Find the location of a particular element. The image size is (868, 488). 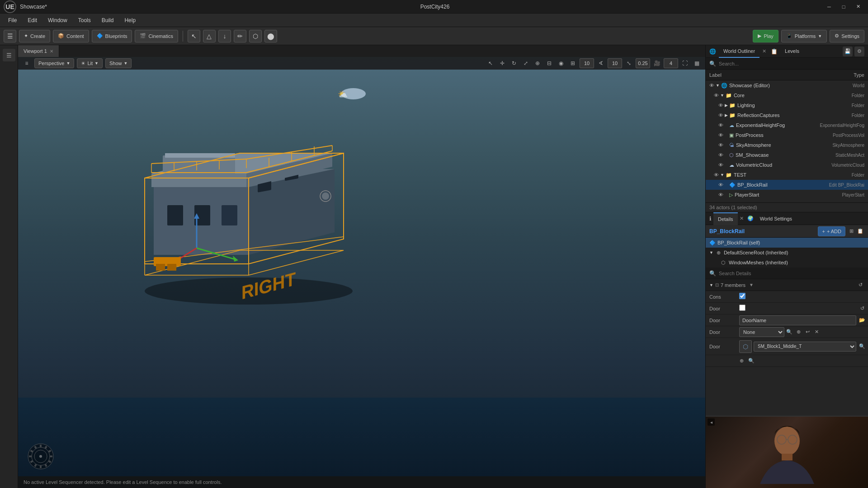

outliner-row-sm-showcase: 👁 ▶ ⬡ SM_Showcase StaticMeshAct is located at coordinates (787, 155).